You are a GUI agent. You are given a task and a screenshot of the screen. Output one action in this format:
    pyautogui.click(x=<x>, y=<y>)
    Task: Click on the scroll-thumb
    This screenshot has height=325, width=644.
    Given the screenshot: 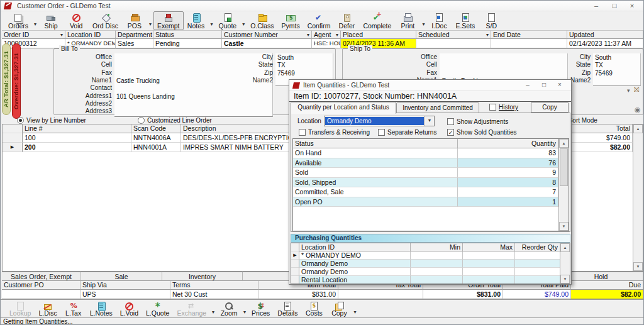 What is the action you would take?
    pyautogui.click(x=564, y=167)
    